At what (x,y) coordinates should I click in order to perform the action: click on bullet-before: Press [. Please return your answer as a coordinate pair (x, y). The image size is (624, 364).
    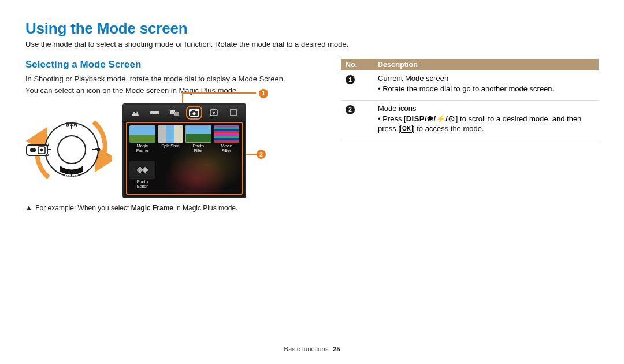
    Looking at the image, I should click on (394, 119).